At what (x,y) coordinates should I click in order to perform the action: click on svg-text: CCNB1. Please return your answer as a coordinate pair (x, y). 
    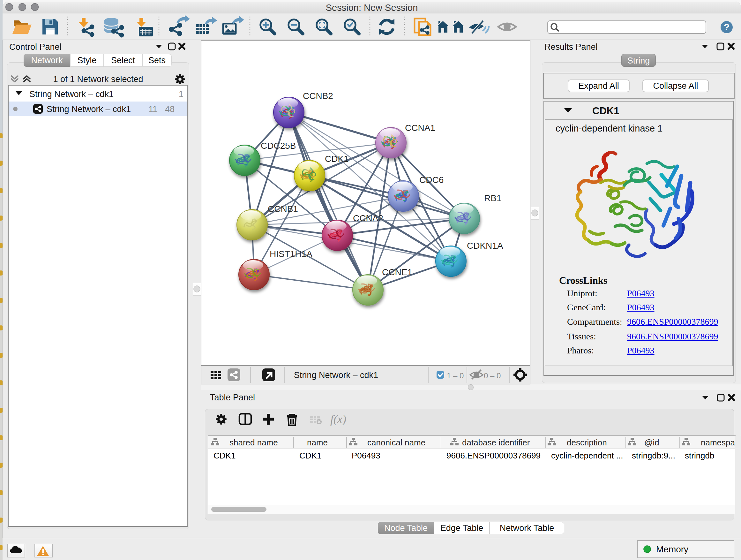
    Looking at the image, I should click on (283, 209).